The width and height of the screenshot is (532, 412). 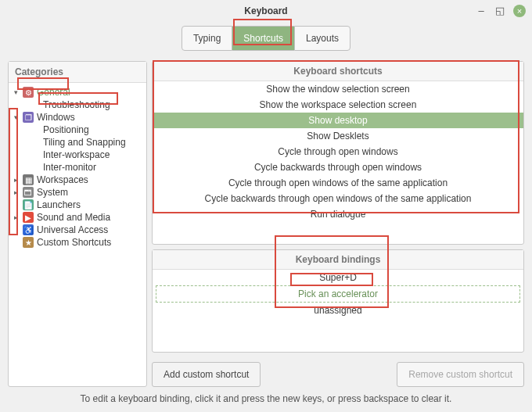 I want to click on footer-hint: To edit a keyboard binding, click it and…, so click(x=266, y=399).